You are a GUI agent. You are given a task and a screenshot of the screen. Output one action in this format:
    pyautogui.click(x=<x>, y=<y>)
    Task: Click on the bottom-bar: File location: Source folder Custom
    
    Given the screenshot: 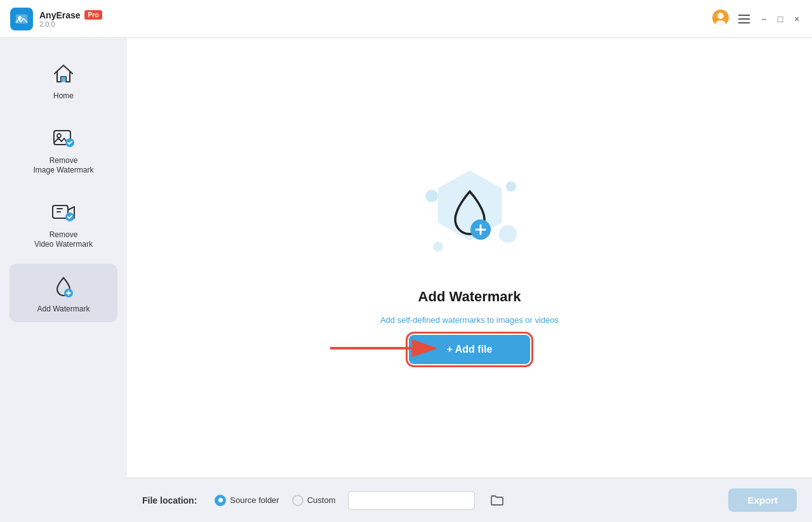 What is the action you would take?
    pyautogui.click(x=470, y=500)
    